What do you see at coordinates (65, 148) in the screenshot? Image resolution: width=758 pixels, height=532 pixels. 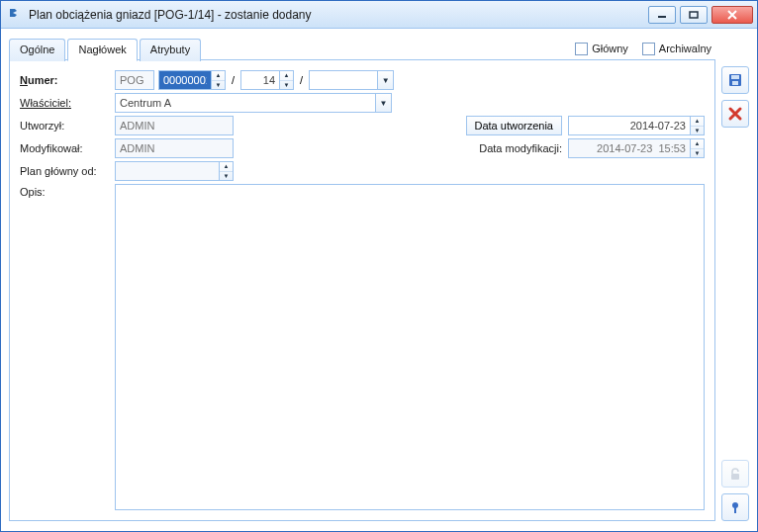 I see `label-modyfikowal: Modyfikował:` at bounding box center [65, 148].